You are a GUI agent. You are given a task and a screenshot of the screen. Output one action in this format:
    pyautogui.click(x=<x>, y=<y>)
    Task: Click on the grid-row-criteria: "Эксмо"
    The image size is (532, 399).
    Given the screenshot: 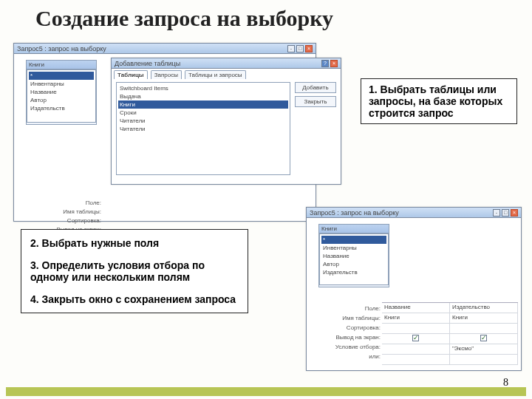 What is the action you would take?
    pyautogui.click(x=450, y=349)
    